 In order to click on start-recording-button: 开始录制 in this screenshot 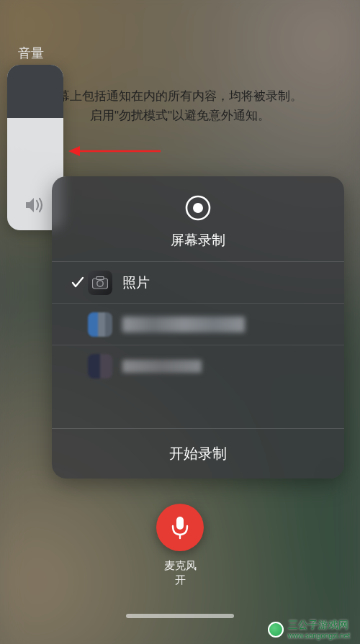, I will do `click(198, 453)`.